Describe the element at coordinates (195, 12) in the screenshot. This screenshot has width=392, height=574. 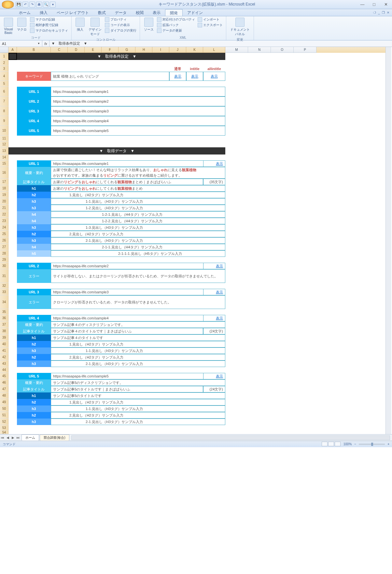
I see `tab-addin: アドイン` at that location.